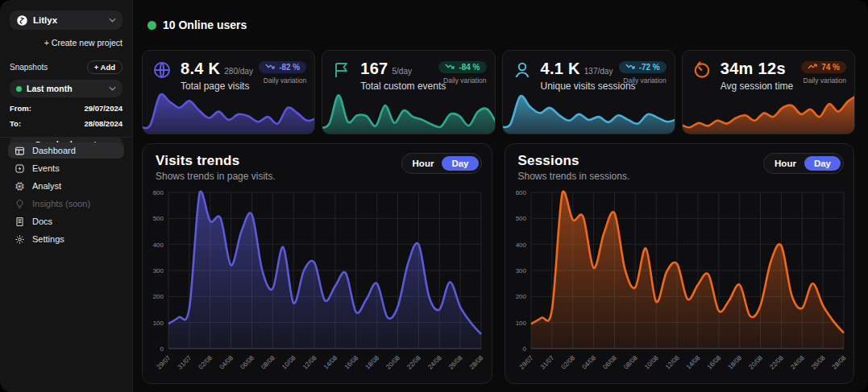  Describe the element at coordinates (163, 71) in the screenshot. I see `globe-icon` at that location.